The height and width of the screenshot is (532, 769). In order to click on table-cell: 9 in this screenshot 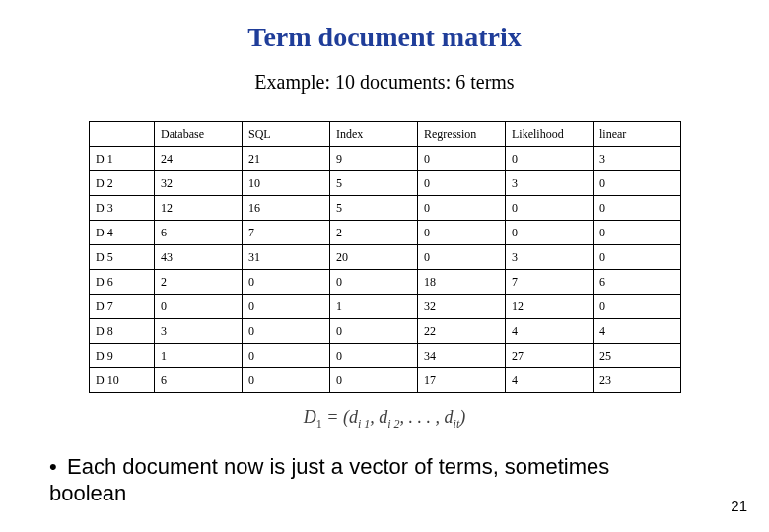, I will do `click(375, 160)`.